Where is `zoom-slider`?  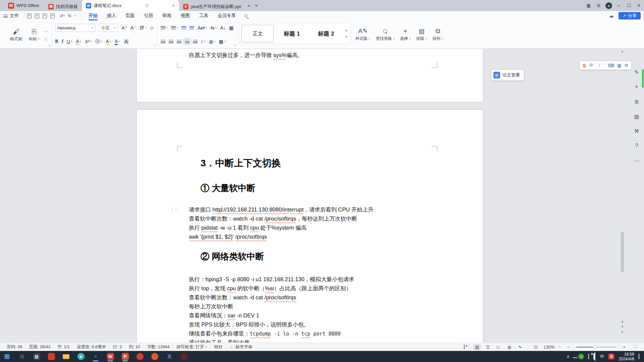 zoom-slider is located at coordinates (596, 347).